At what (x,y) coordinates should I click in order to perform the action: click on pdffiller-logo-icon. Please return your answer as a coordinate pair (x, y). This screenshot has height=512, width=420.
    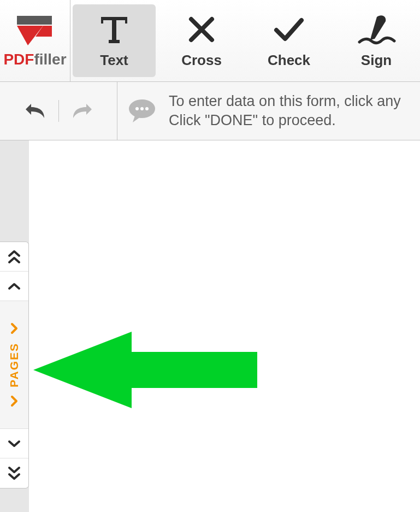
    Looking at the image, I should click on (35, 31).